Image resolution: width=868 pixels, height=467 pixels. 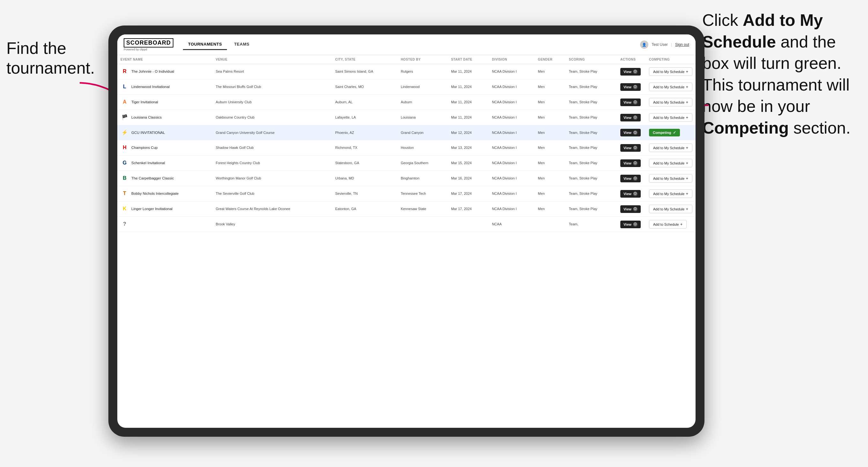 I want to click on cell-hosted-by: Georgia Southern, so click(x=423, y=163).